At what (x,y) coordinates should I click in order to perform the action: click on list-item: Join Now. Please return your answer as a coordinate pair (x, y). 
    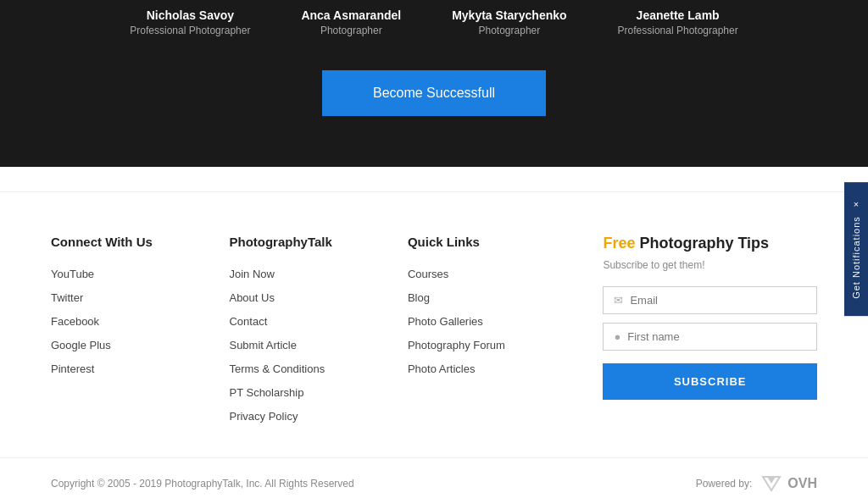
    Looking at the image, I should click on (318, 274).